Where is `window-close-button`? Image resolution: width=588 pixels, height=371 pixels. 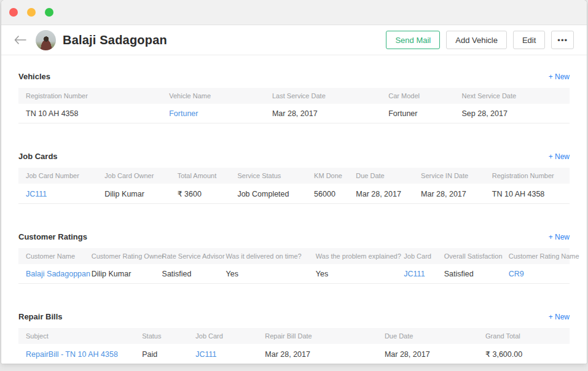
window-close-button is located at coordinates (14, 12).